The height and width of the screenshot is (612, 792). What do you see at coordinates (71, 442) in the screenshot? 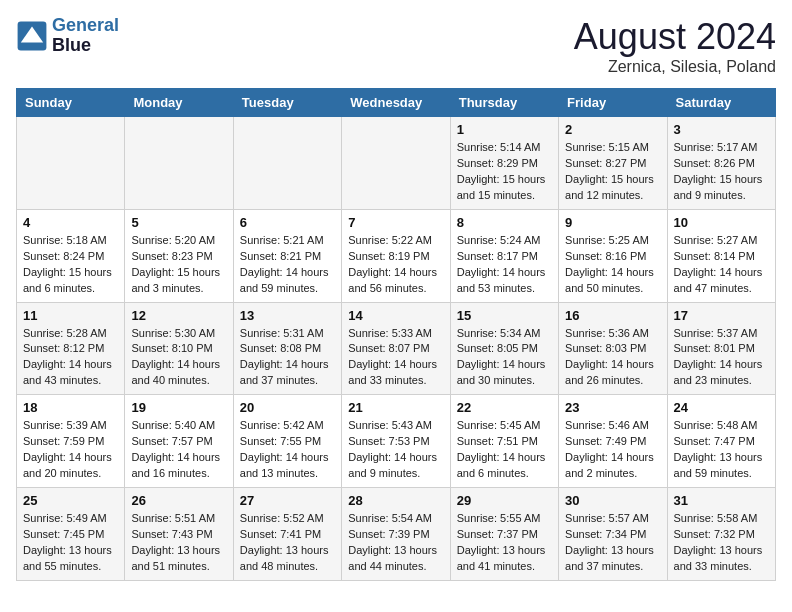
I see `calendar-cell: 18Sunrise: 5:39 AM Sunset: 7:59 PM Dayli…` at bounding box center [71, 442].